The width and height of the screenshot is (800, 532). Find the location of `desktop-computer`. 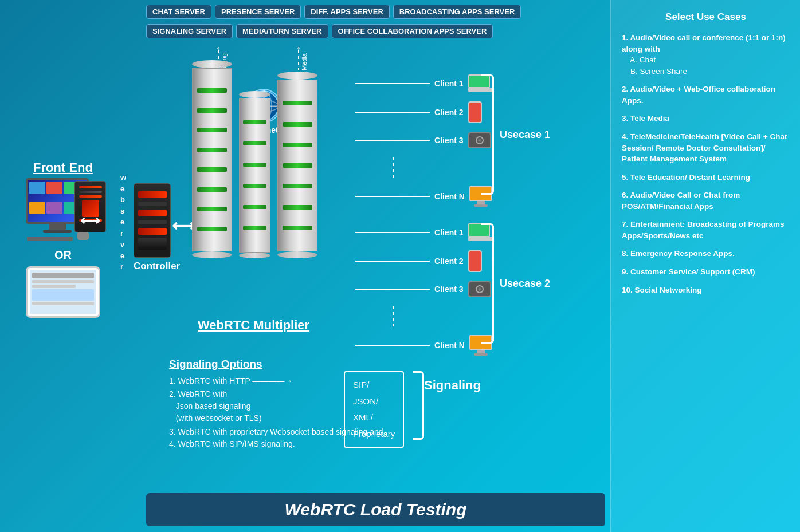

desktop-computer is located at coordinates (63, 210).